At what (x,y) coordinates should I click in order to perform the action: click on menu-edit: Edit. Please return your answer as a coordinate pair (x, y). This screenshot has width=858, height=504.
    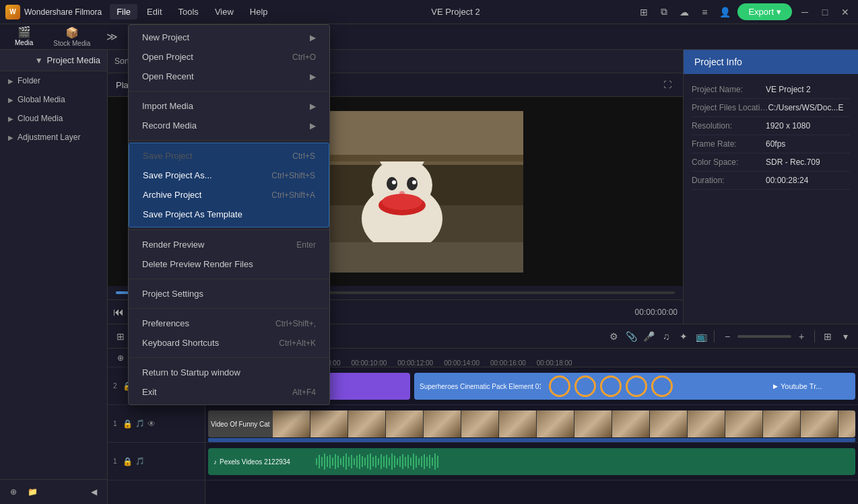
    Looking at the image, I should click on (154, 12).